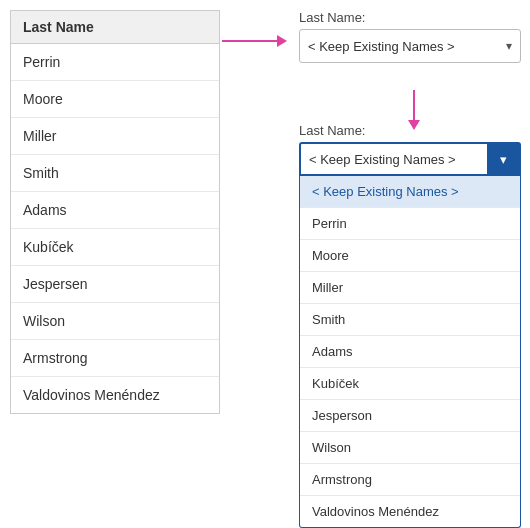  Describe the element at coordinates (410, 448) in the screenshot. I see `dropdown-option: Wilson` at that location.